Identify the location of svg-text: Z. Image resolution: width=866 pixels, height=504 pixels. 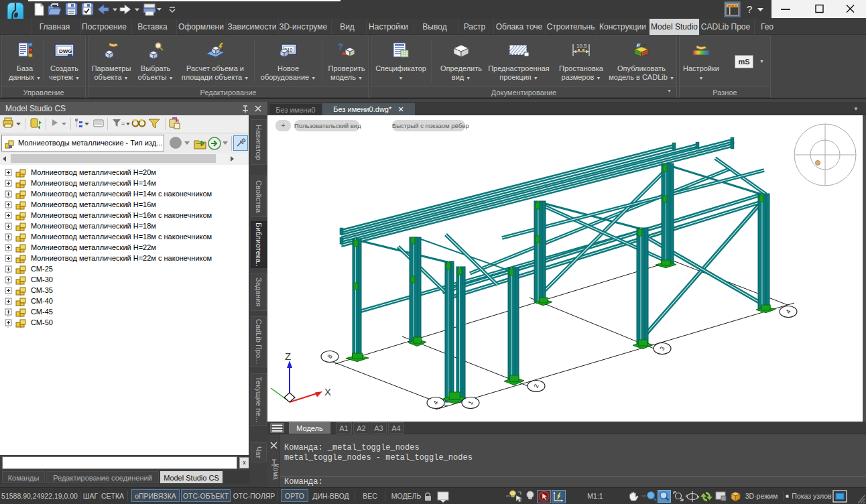
(288, 357).